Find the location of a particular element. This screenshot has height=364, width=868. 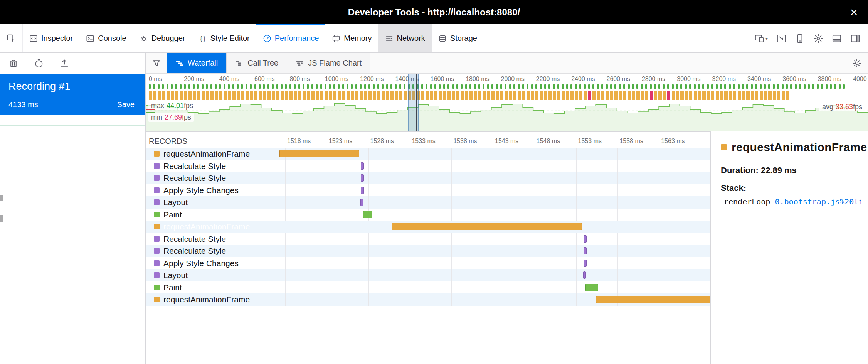

ruler-label: 3600 ms is located at coordinates (794, 79).